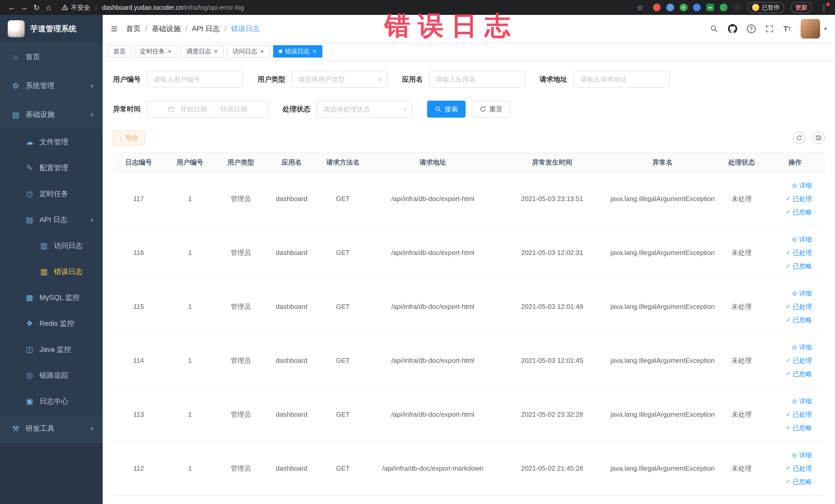 Image resolution: width=835 pixels, height=504 pixels. What do you see at coordinates (195, 79) in the screenshot?
I see `user-id-input` at bounding box center [195, 79].